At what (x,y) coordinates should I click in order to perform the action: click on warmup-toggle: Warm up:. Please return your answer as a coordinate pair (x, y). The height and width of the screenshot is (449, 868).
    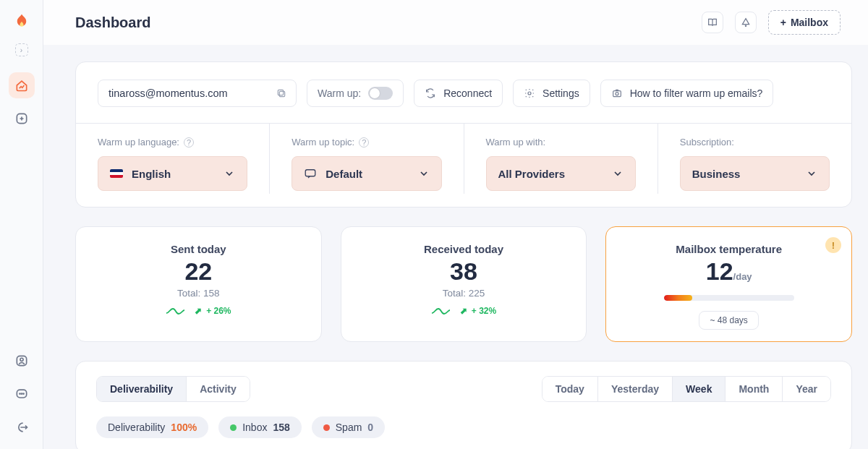
    Looking at the image, I should click on (355, 93).